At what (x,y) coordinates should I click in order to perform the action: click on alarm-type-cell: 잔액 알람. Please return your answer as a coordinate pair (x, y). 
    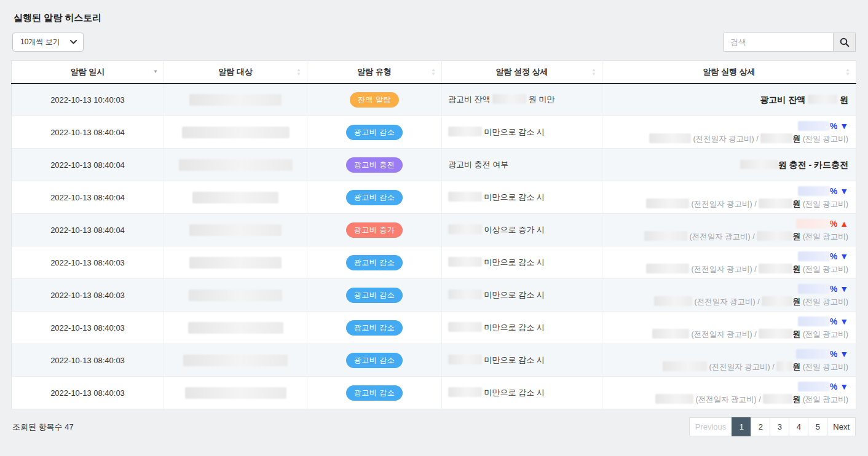
    Looking at the image, I should click on (375, 100).